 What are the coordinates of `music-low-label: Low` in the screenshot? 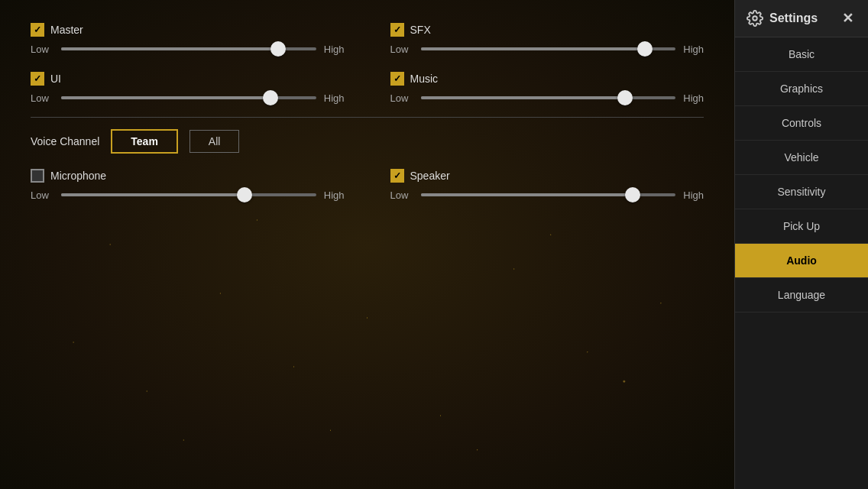 It's located at (402, 98).